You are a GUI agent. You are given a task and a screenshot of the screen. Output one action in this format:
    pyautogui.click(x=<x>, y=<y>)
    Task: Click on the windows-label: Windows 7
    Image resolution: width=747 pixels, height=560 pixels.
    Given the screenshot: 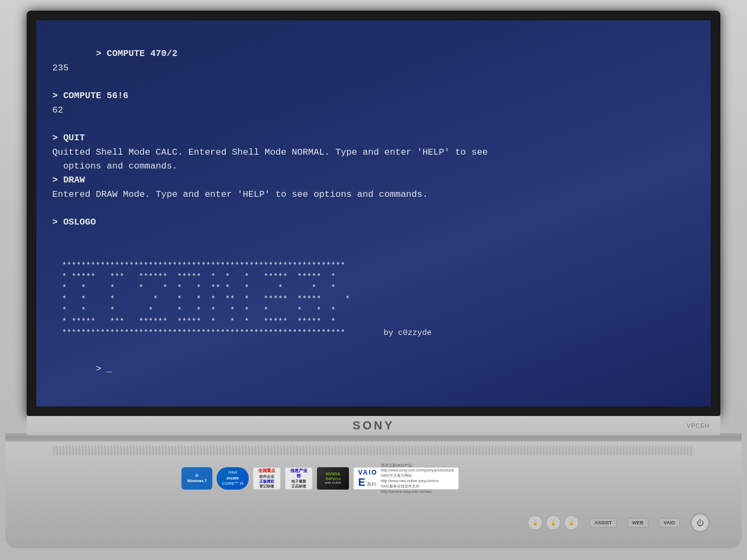 What is the action you would take?
    pyautogui.click(x=197, y=481)
    